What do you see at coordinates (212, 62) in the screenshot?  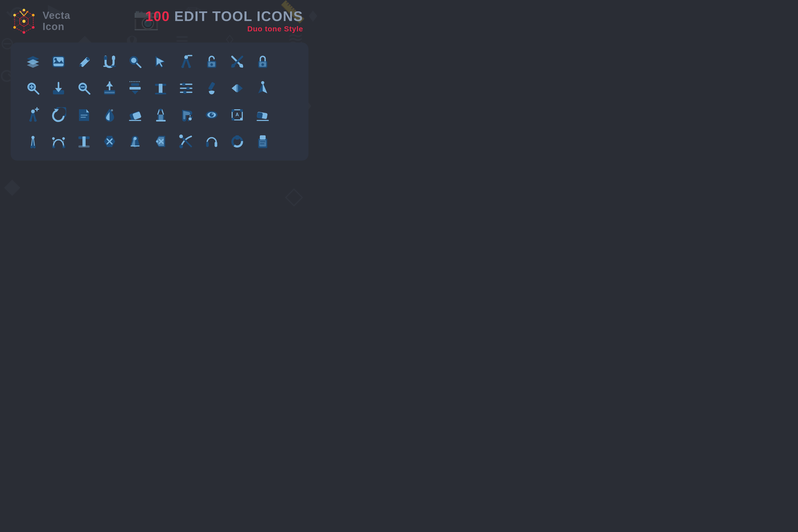 I see `lock-open-icon` at bounding box center [212, 62].